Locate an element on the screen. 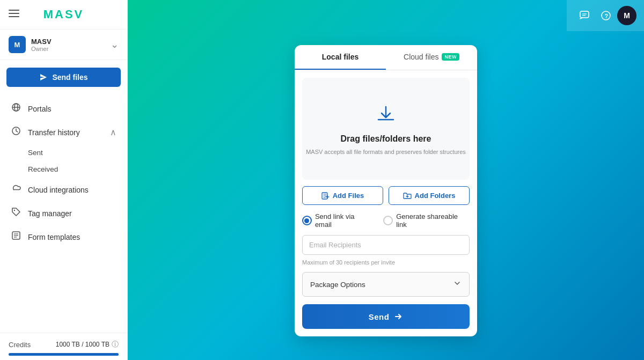 The height and width of the screenshot is (360, 644). send-icon is located at coordinates (43, 77).